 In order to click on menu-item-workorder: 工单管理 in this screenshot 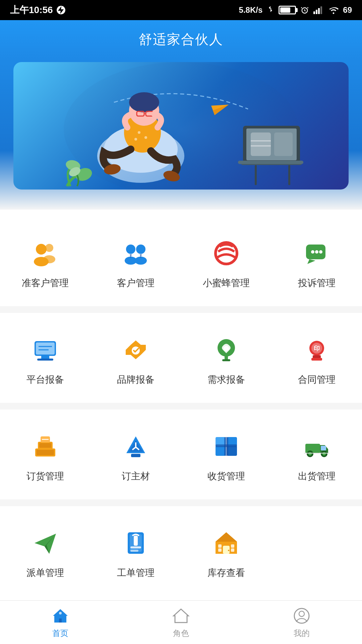, I will do `click(136, 551)`.